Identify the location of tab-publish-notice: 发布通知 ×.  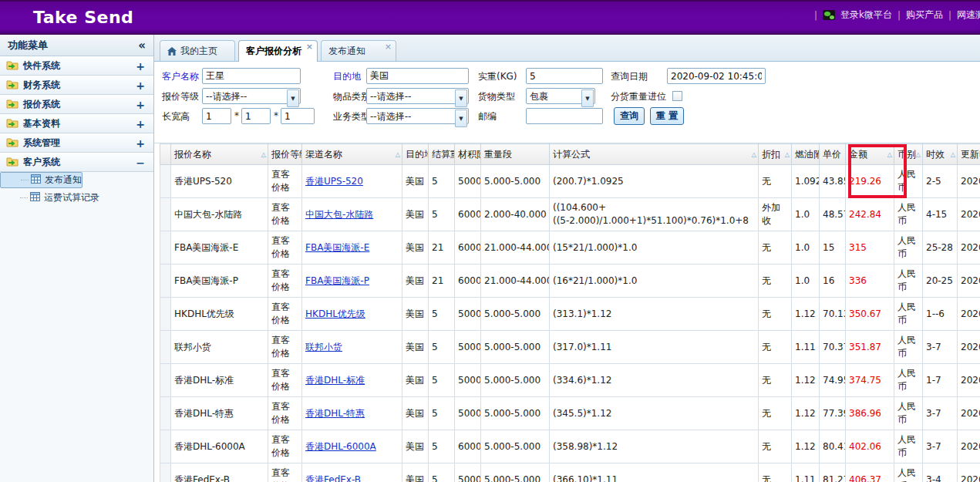
(359, 51).